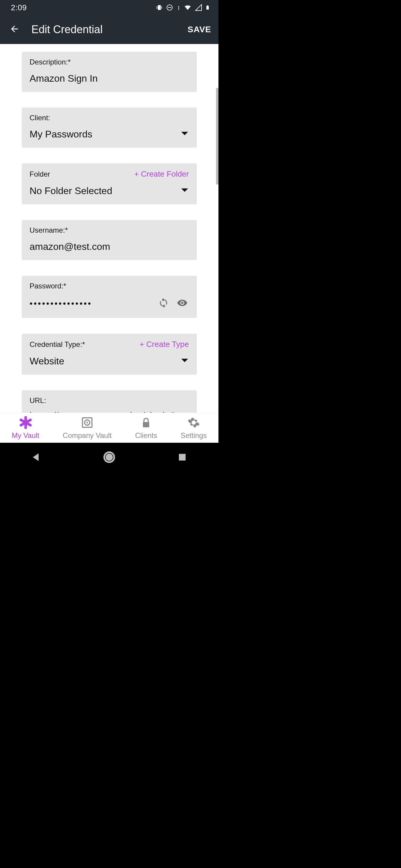  Describe the element at coordinates (164, 303) in the screenshot. I see `generate-password-button` at that location.